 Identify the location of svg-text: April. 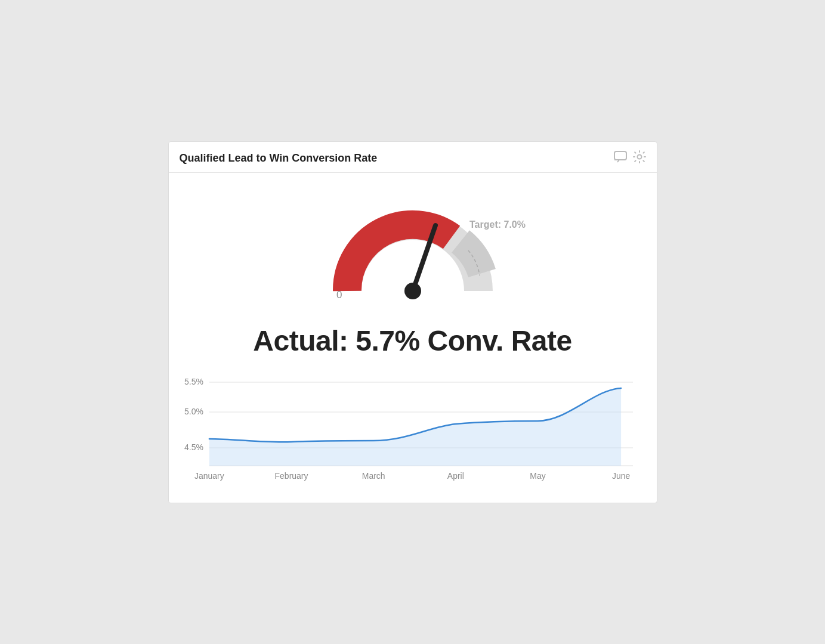
(455, 475).